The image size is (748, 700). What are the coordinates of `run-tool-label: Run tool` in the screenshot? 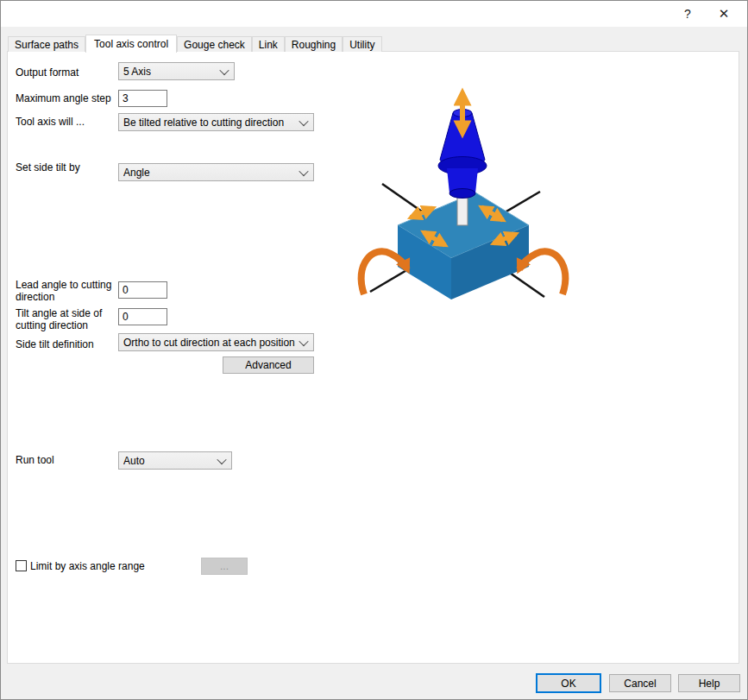 It's located at (35, 460).